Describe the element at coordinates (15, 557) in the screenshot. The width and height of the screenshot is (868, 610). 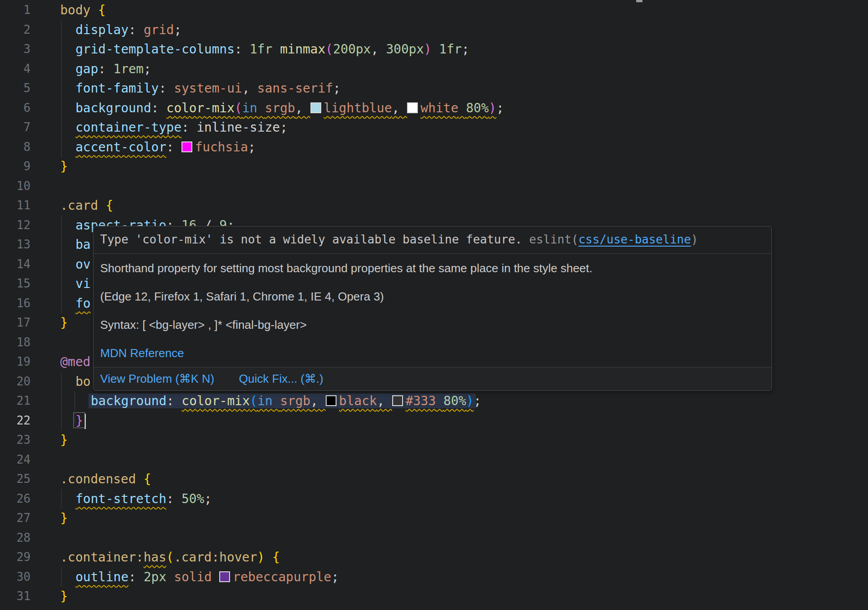
I see `line-number: 29` at that location.